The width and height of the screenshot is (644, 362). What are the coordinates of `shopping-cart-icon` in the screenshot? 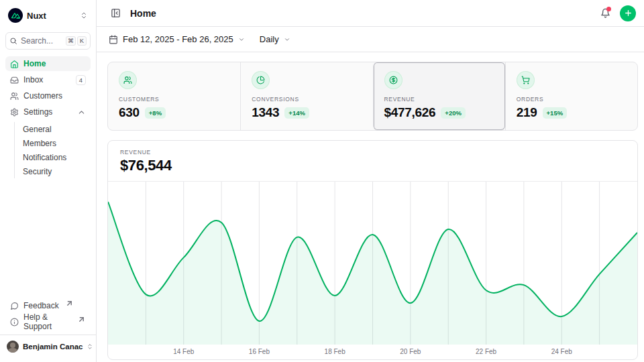 It's located at (526, 80).